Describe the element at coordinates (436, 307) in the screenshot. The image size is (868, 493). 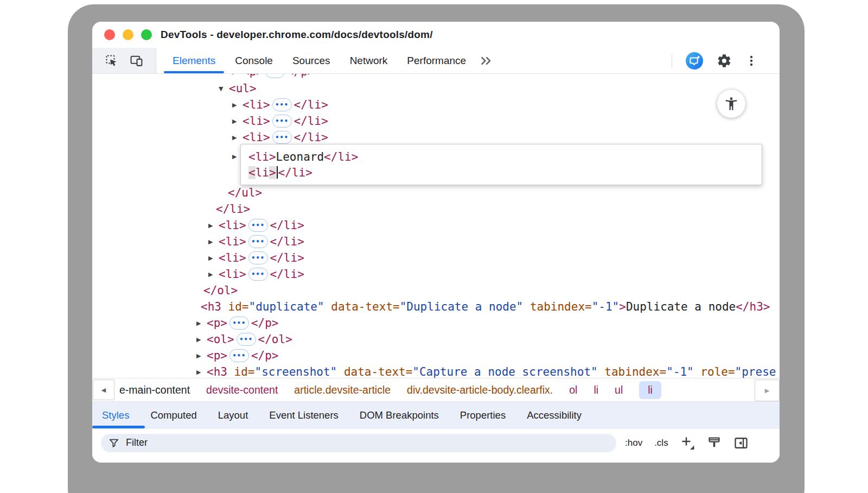
I see `dom-row: <h3 id="duplicate" data-text="Duplicate …` at that location.